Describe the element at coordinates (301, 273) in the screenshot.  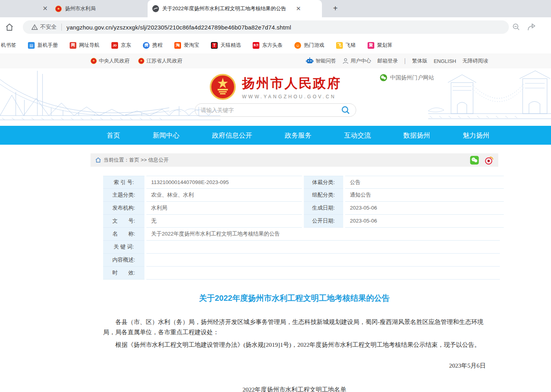
I see `meta-row: 时 效:` at that location.